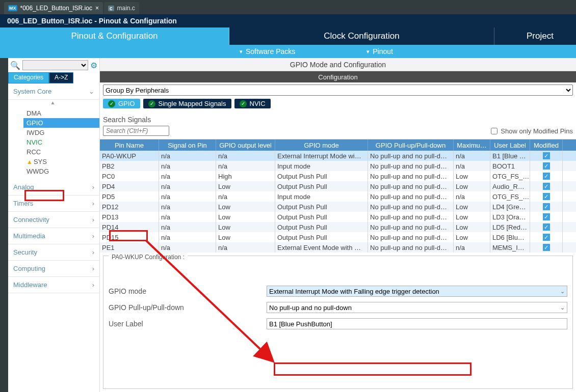  Describe the element at coordinates (338, 217) in the screenshot. I see `table-row: PD13n/aLowOutput Push PullNo pull-up and…` at that location.